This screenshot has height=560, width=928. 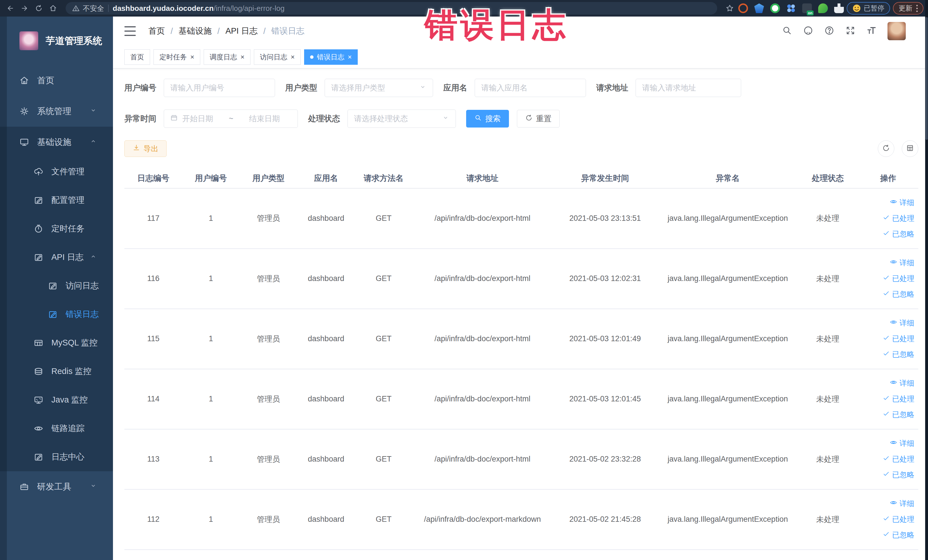 What do you see at coordinates (829, 31) in the screenshot?
I see `help-icon` at bounding box center [829, 31].